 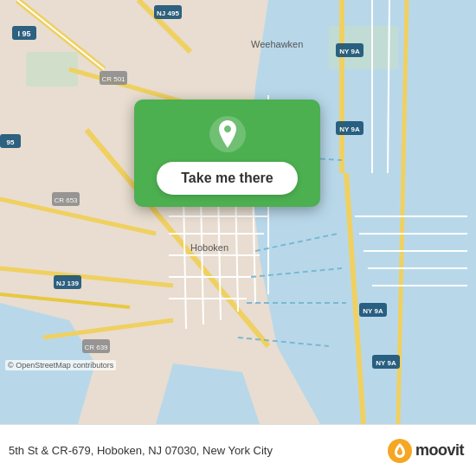 What do you see at coordinates (113, 80) in the screenshot?
I see `svg-text: CR 501` at bounding box center [113, 80].